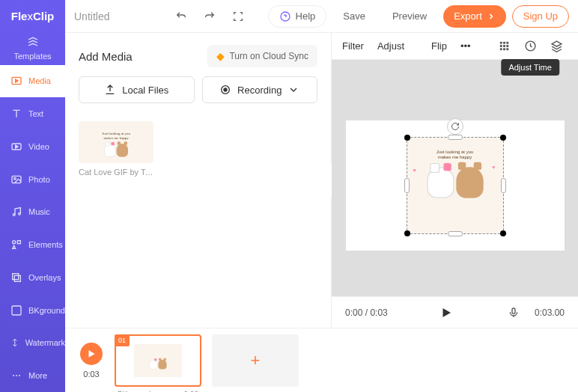 The image size is (578, 392). I want to click on undo-icon, so click(181, 16).